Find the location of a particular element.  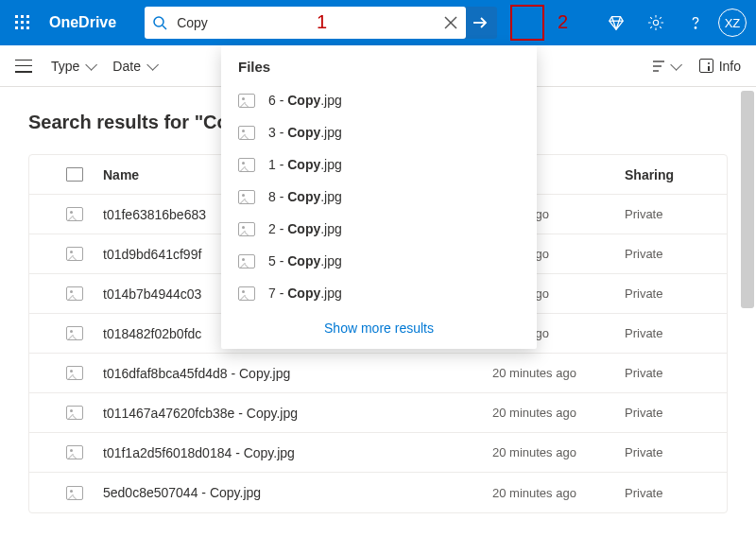

app-bar: OneDrive is located at coordinates (378, 23).